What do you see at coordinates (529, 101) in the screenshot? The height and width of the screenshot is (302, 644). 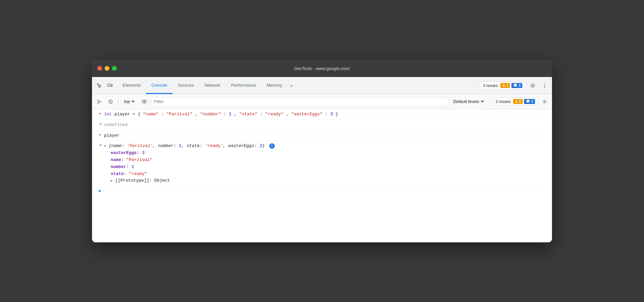 I see `console-info-badge: 💬 2` at bounding box center [529, 101].